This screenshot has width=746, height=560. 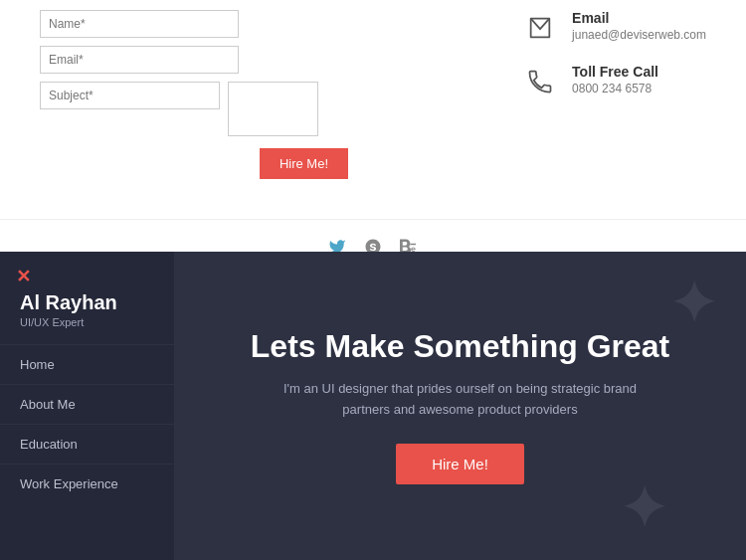 I want to click on hire-me-top-button: Hire Me!, so click(x=304, y=163).